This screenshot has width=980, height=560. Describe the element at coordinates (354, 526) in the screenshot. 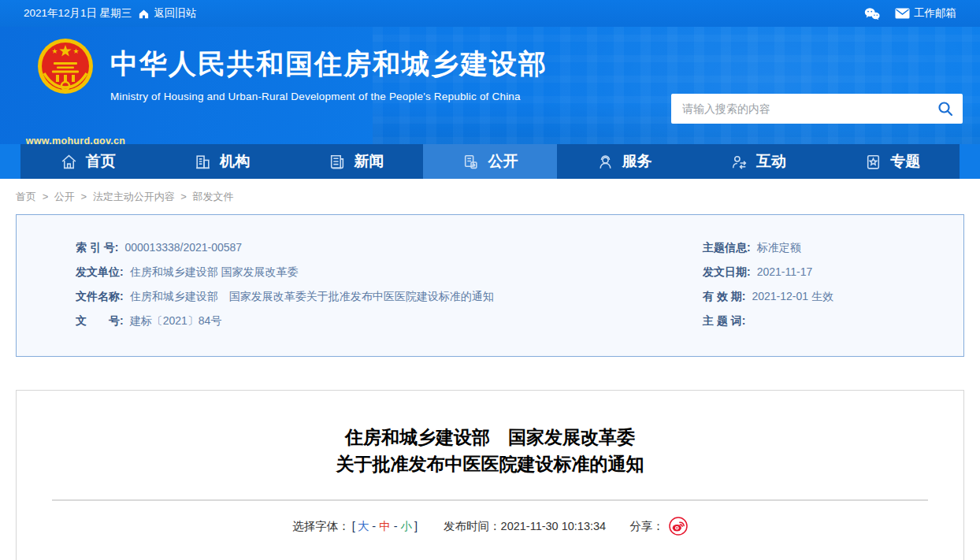

I see `bracket-open: [` at that location.